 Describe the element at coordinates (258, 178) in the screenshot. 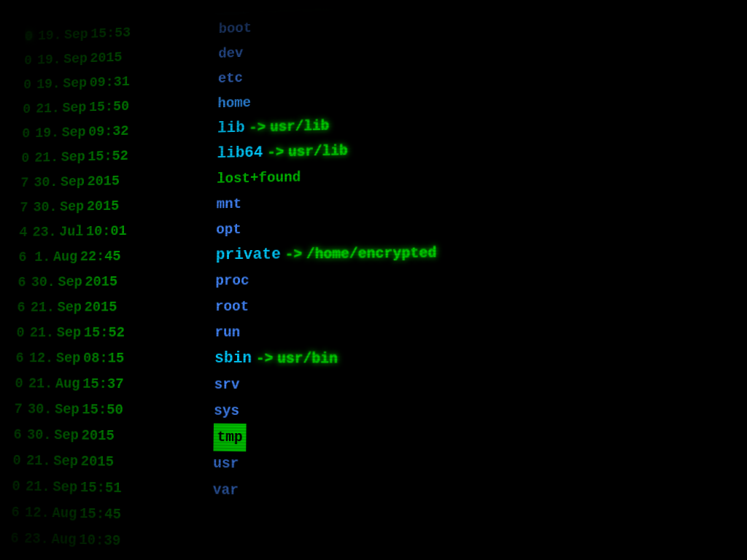

I see `dir-name-lostfound: lost+found` at that location.